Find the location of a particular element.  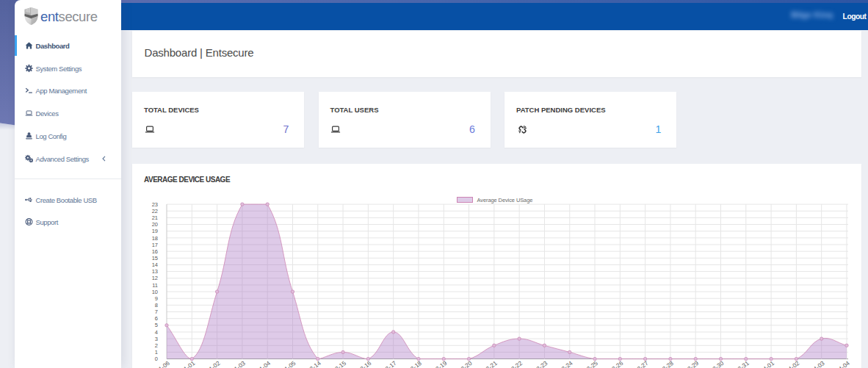

svg-text: 2024-03-27 is located at coordinates (636, 364).